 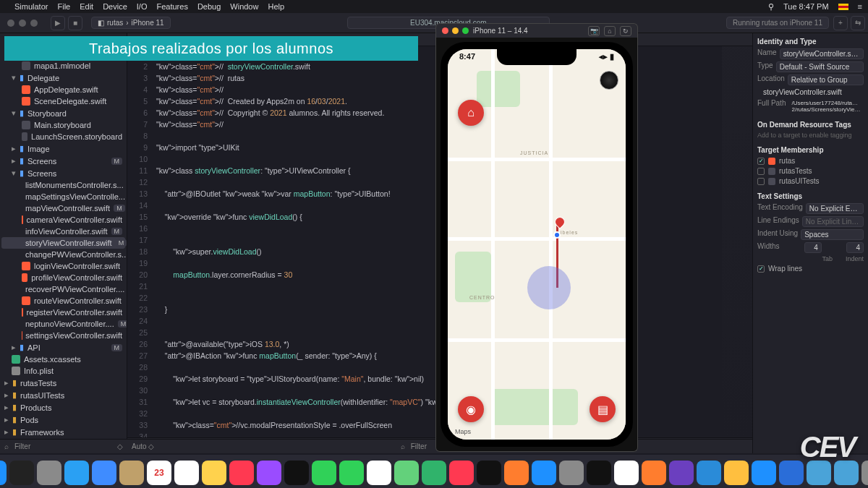 I want to click on minimap, so click(x=737, y=241).